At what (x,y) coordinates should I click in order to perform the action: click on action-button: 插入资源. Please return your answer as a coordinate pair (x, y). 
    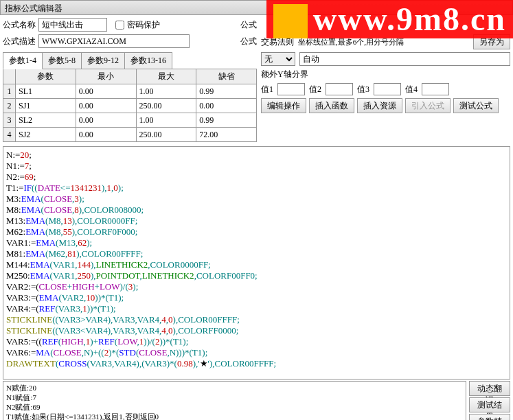
    Looking at the image, I should click on (380, 106).